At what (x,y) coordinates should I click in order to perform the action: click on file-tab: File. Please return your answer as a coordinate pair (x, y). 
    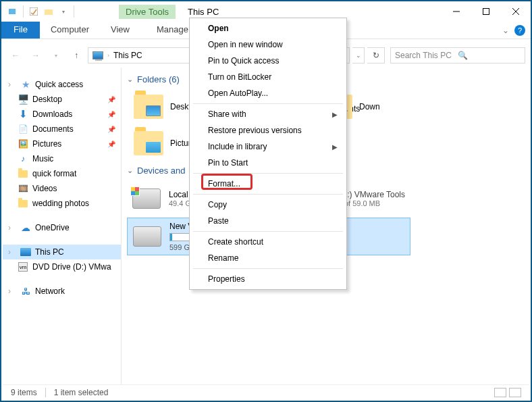
    Looking at the image, I should click on (20, 30).